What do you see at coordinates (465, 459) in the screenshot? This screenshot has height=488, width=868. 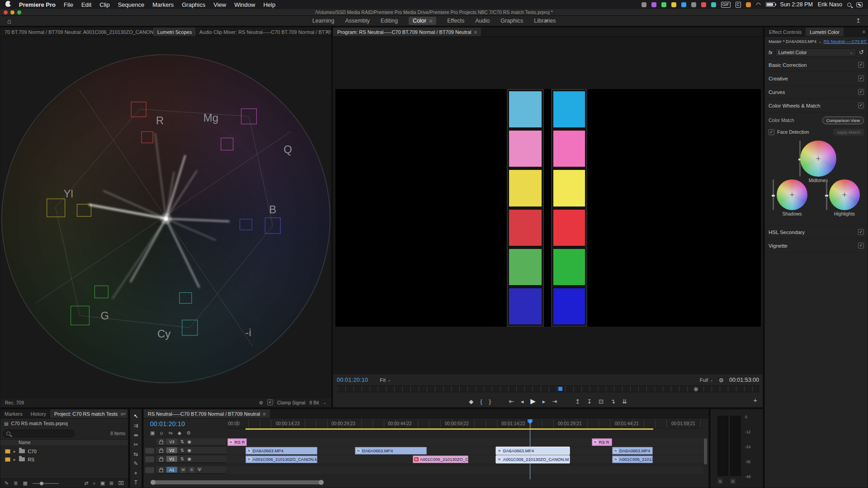 I see `track-lane-v1: fxA001C006_210130ZO_CANON.MXF fxA001C006…` at bounding box center [465, 459].